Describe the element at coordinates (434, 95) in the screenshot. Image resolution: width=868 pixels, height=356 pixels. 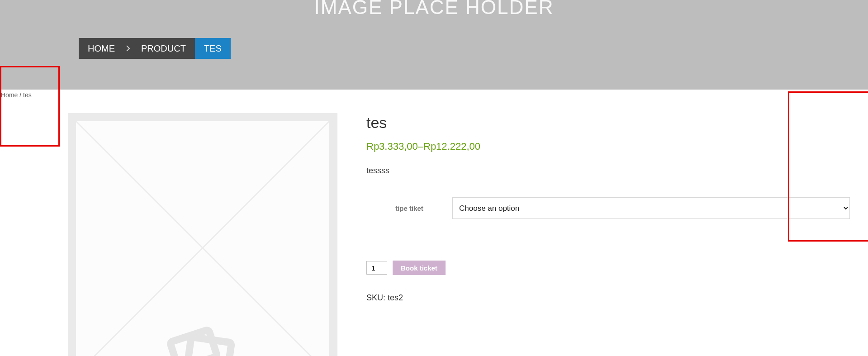
I see `secondary-breadcrumb: Home / tes` at that location.